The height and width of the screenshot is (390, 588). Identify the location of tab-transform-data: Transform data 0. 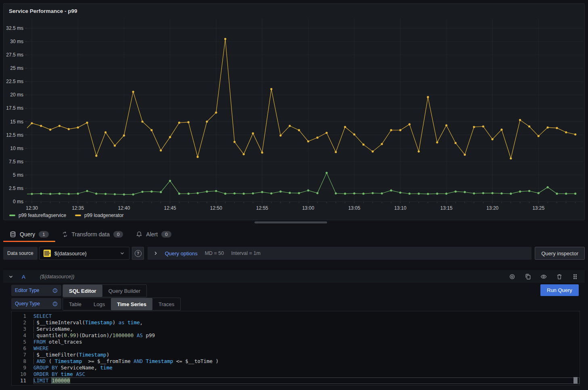
(93, 234).